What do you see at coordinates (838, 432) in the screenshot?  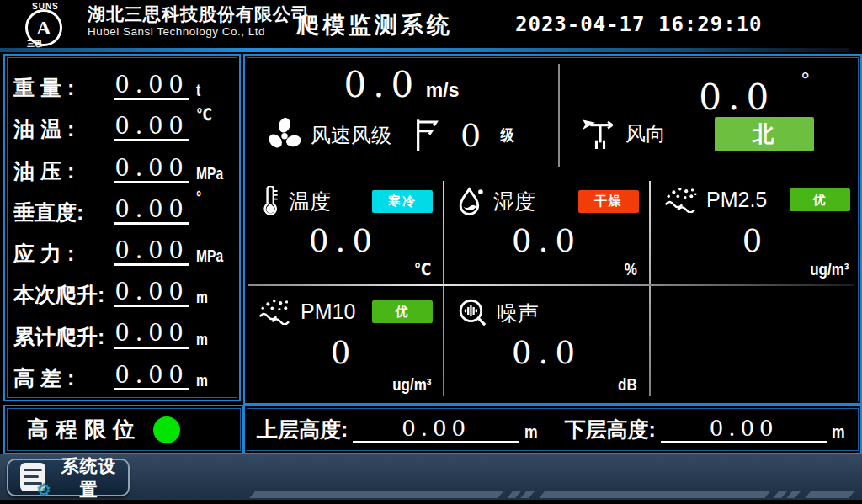 I see `lower-height-unit: m` at bounding box center [838, 432].